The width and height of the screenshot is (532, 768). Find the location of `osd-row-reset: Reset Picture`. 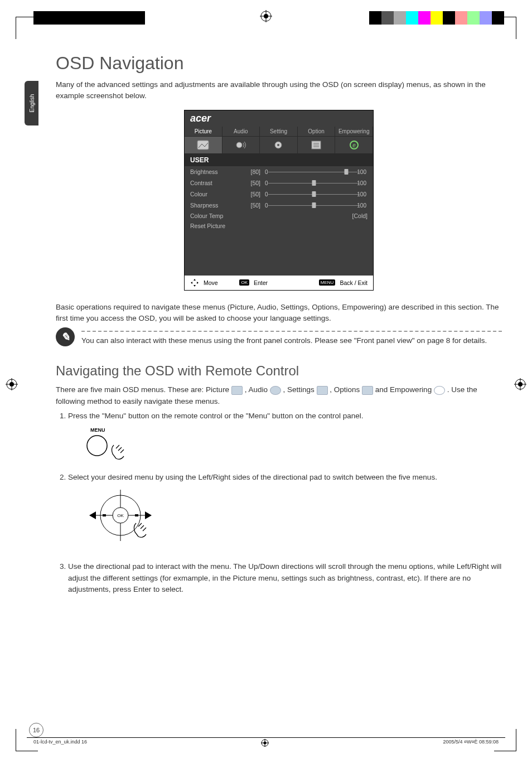

osd-row-reset: Reset Picture is located at coordinates (279, 226).